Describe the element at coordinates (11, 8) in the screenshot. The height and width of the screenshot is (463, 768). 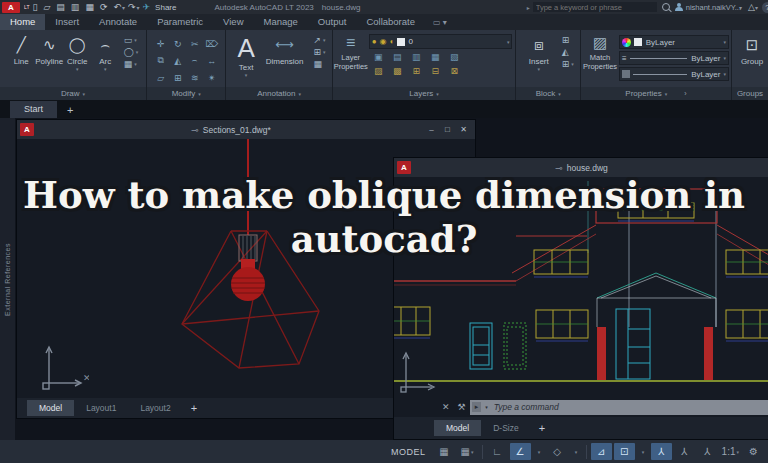
I see `autocad-logo-icon: A` at that location.